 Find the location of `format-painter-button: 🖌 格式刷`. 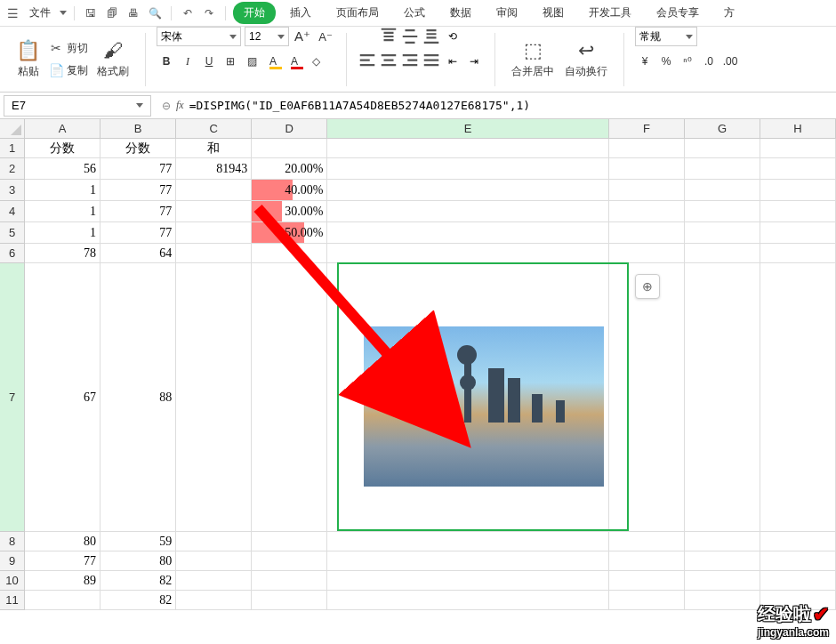

format-painter-button: 🖌 格式刷 is located at coordinates (113, 59).